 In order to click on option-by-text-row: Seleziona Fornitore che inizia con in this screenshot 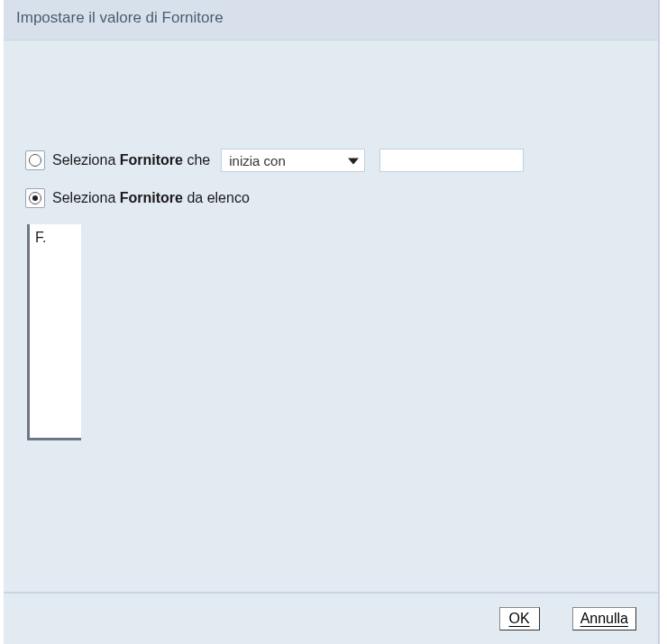, I will do `click(331, 160)`.